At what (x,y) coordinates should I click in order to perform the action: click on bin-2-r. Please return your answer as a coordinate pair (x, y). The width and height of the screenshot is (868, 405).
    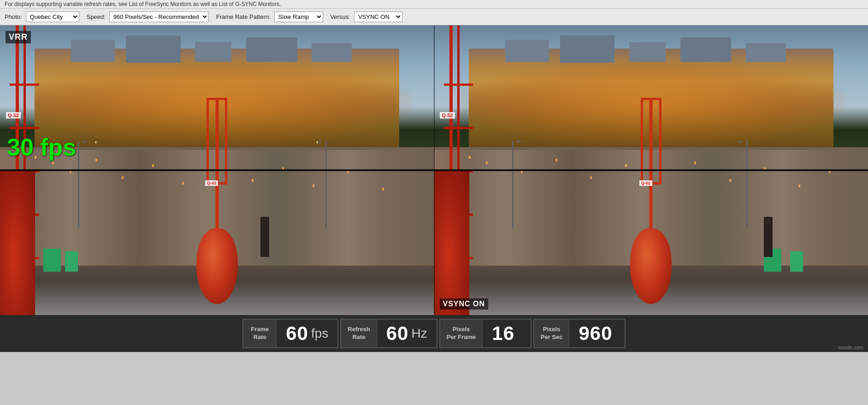
    Looking at the image, I should click on (797, 262).